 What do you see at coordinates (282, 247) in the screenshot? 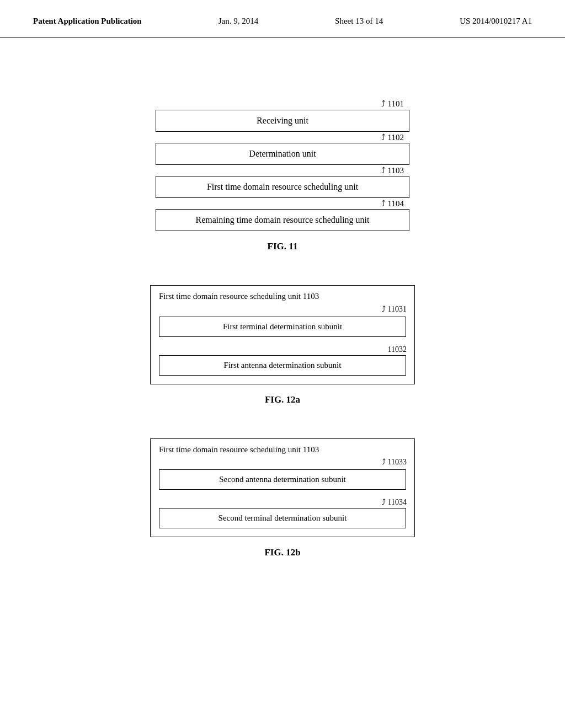
I see `fig11-caption: FIG. 11` at bounding box center [282, 247].